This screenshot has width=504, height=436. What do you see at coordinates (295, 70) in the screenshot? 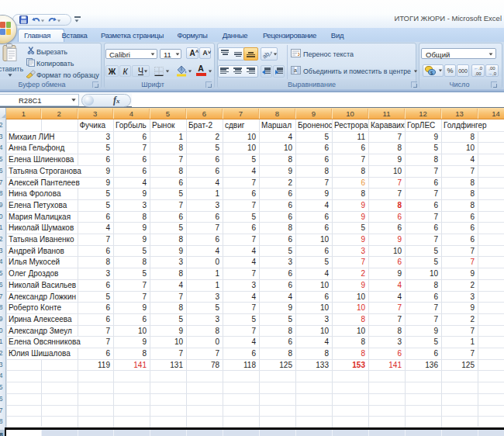
I see `svg-text: а` at bounding box center [295, 70].